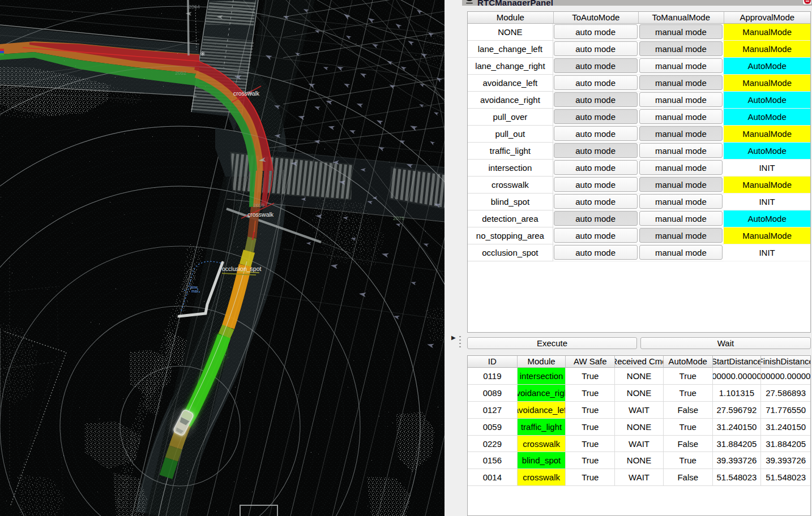  I want to click on svg-text: max, so click(195, 291).